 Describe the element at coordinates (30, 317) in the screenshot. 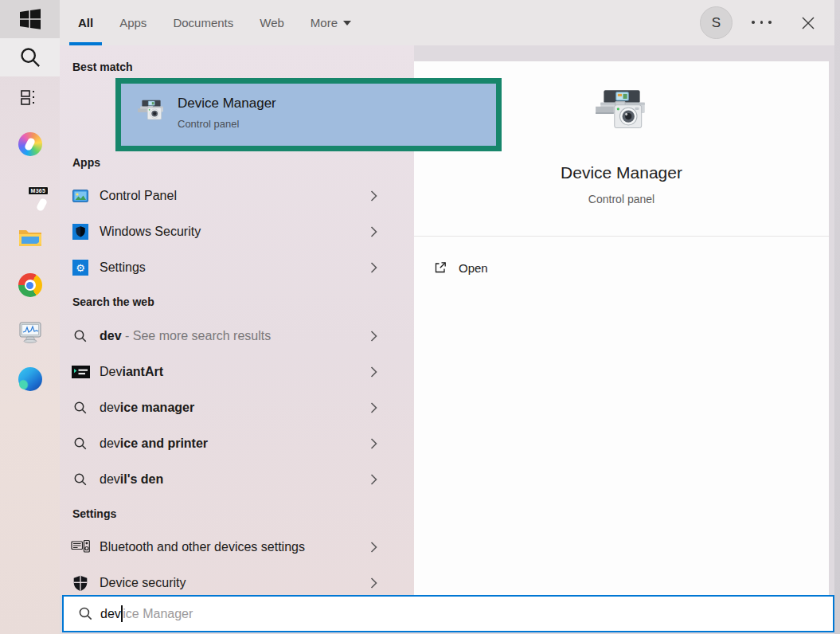

I see `taskbar: M365` at that location.